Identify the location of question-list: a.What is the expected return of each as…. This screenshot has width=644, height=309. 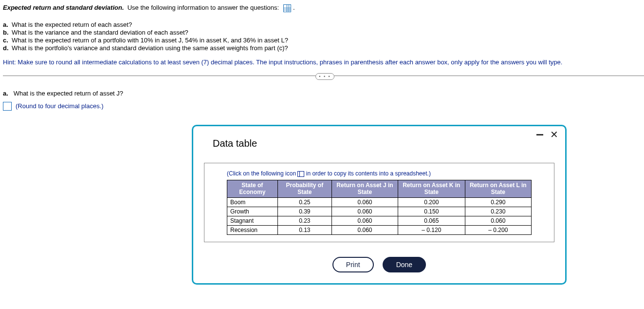
(323, 36).